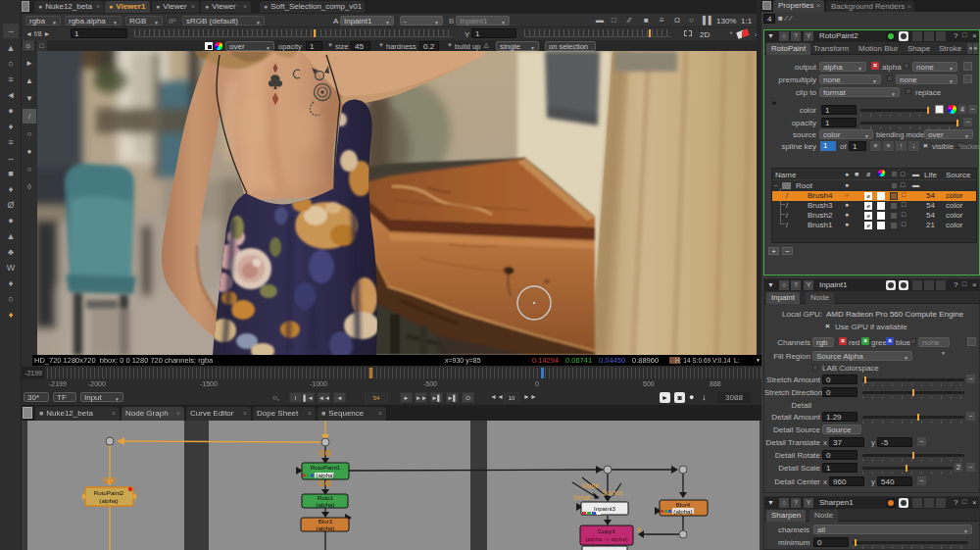  I want to click on svg-text: Blur4, so click(684, 504).